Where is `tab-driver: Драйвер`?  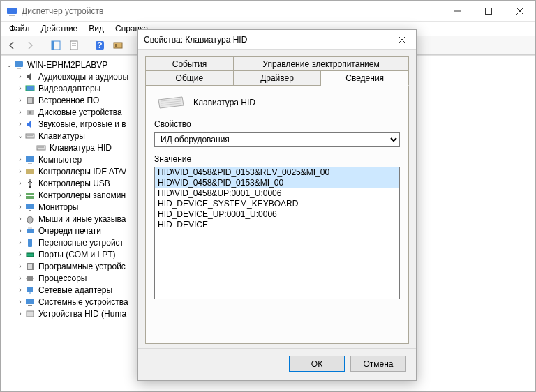 tab-driver: Драйвер is located at coordinates (278, 78).